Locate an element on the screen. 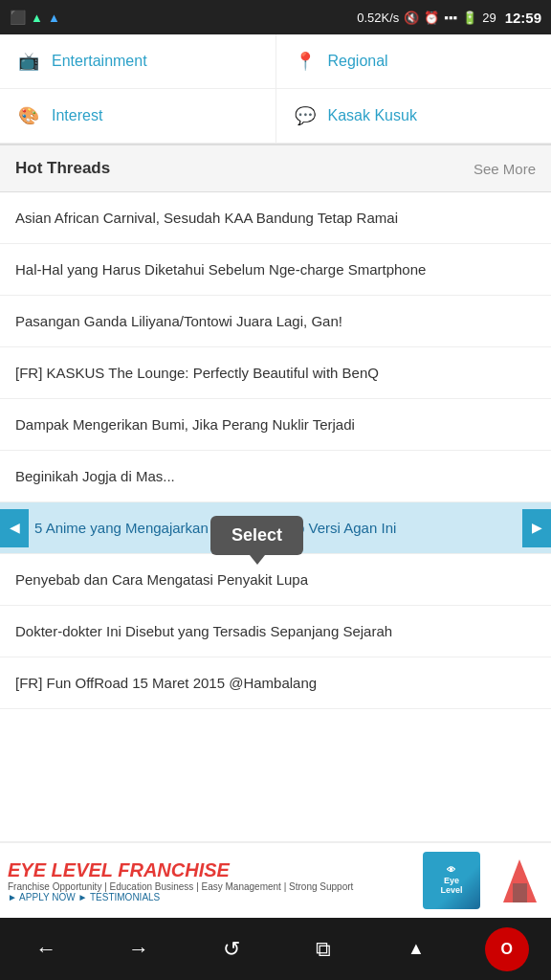 This screenshot has height=980, width=551. hot-threads-header: Hot Threads See More is located at coordinates (276, 168).